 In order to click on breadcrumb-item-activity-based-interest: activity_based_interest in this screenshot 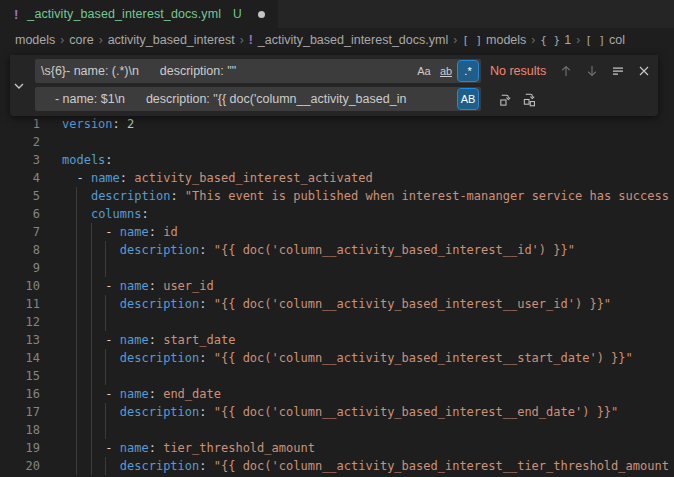, I will do `click(172, 40)`.